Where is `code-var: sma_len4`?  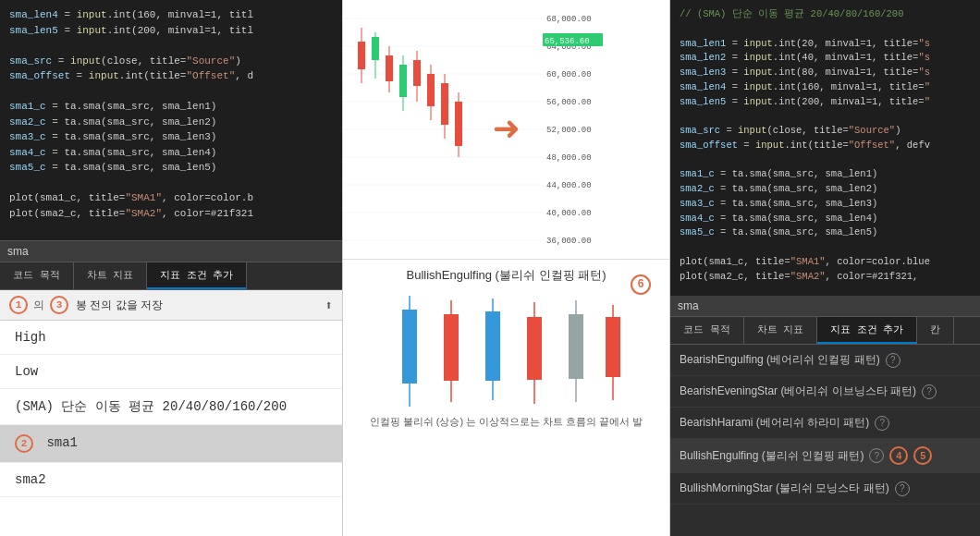
code-var: sma_len4 is located at coordinates (33, 15).